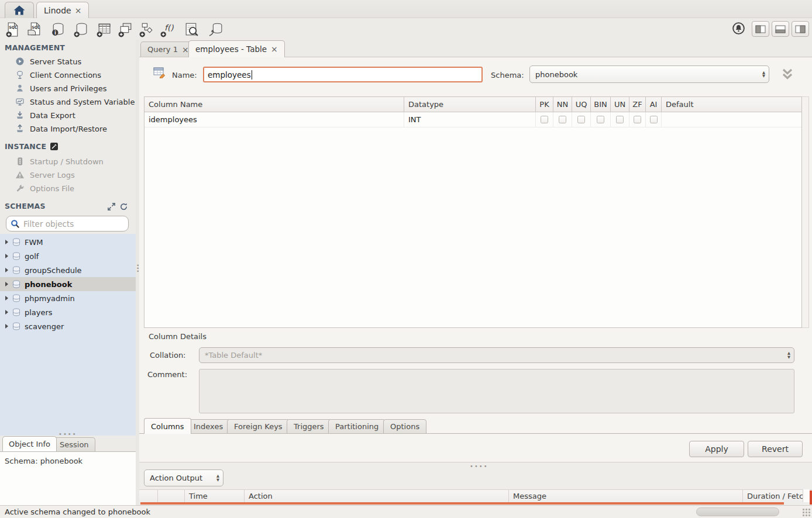 Image resolution: width=812 pixels, height=518 pixels. What do you see at coordinates (208, 427) in the screenshot?
I see `tab-indexes: Indexes` at bounding box center [208, 427].